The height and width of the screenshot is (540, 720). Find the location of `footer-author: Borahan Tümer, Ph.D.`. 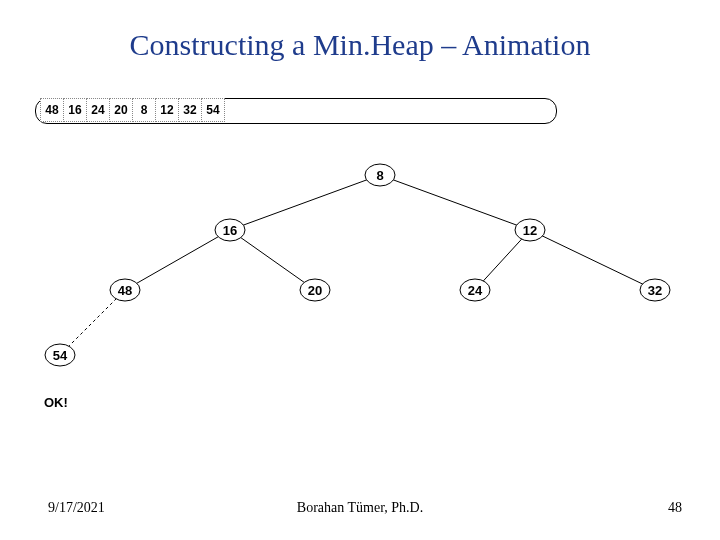

footer-author: Borahan Tümer, Ph.D. is located at coordinates (360, 508).